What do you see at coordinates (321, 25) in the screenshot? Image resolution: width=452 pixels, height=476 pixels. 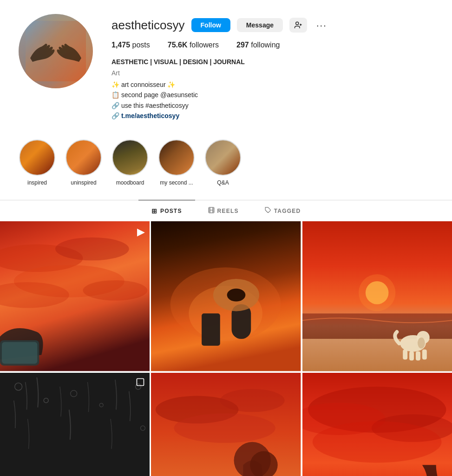 I see `more-options-button: ···` at bounding box center [321, 25].